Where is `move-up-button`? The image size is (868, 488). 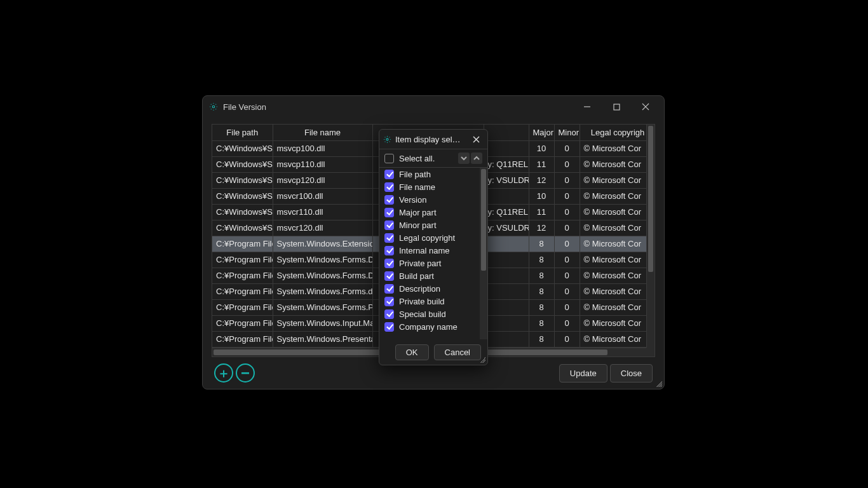 move-up-button is located at coordinates (477, 158).